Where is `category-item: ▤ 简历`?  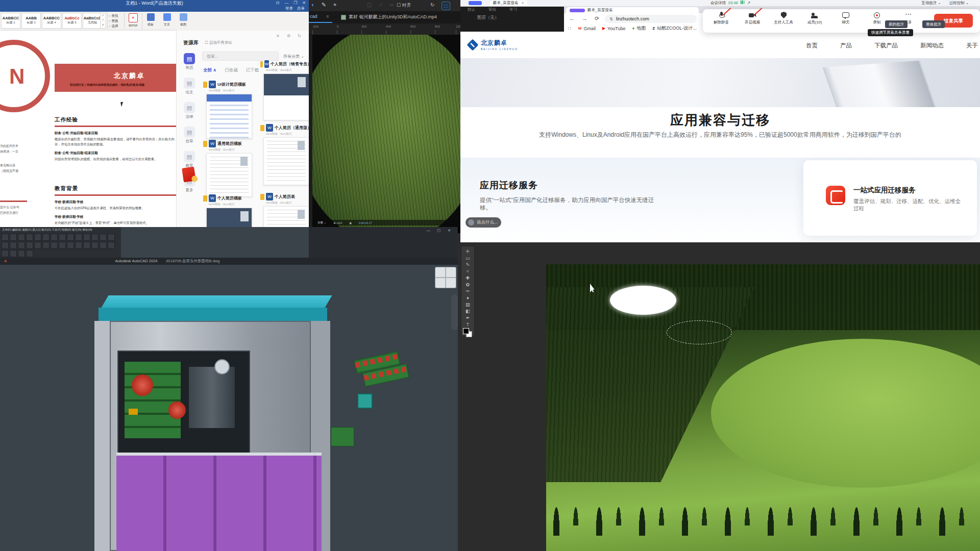 category-item: ▤ 简历 is located at coordinates (189, 62).